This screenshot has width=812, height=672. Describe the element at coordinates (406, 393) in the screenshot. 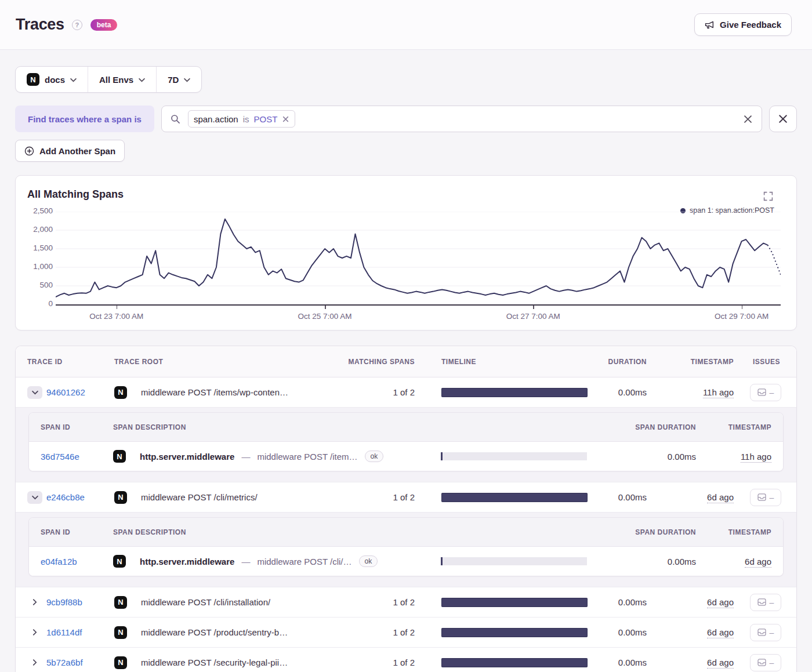

I see `trace-row: 94601262 N middleware POST /items/wp-con…` at that location.